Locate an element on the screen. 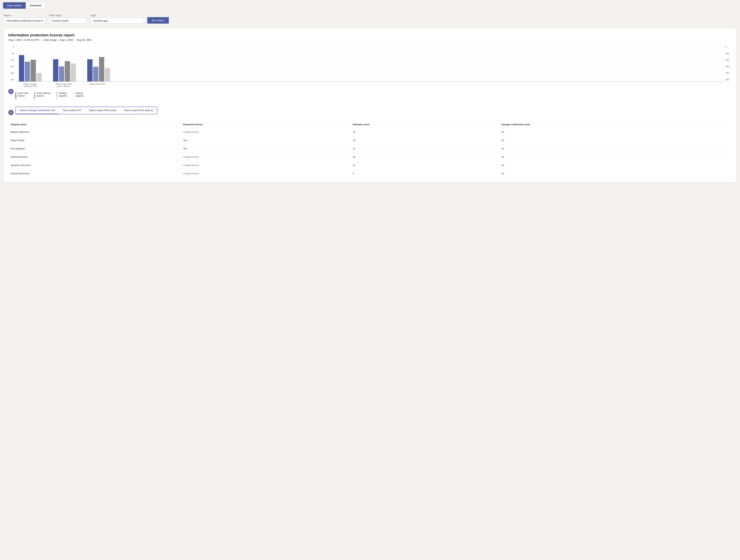 The width and height of the screenshot is (740, 560). cell-notification-sent-3: 10 is located at coordinates (615, 157).